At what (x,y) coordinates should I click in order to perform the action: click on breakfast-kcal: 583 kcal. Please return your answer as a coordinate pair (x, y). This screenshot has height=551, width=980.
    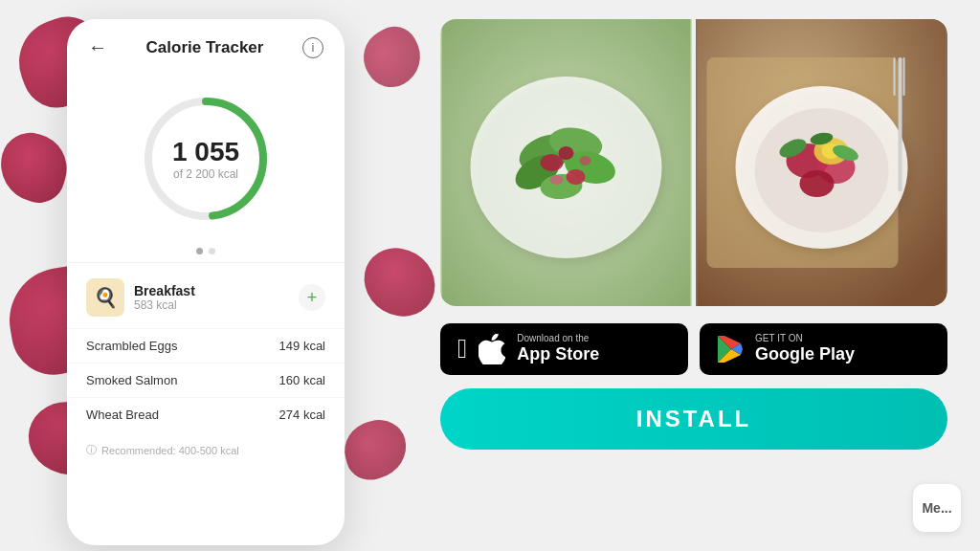
    Looking at the image, I should click on (165, 305).